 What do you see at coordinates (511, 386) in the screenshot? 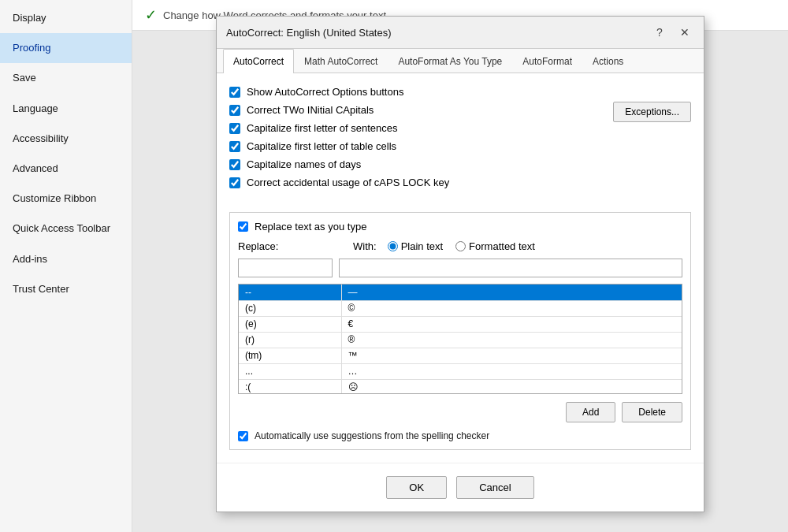
I see `table-cell-with: ☹` at bounding box center [511, 386].